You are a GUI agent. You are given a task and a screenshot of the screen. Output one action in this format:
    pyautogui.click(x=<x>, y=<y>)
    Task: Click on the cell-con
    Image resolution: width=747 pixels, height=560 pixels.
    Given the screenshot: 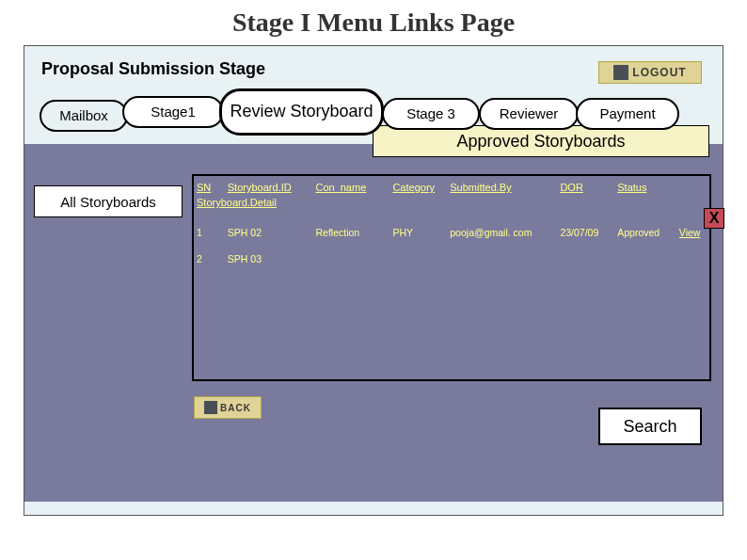 What is the action you would take?
    pyautogui.click(x=351, y=255)
    